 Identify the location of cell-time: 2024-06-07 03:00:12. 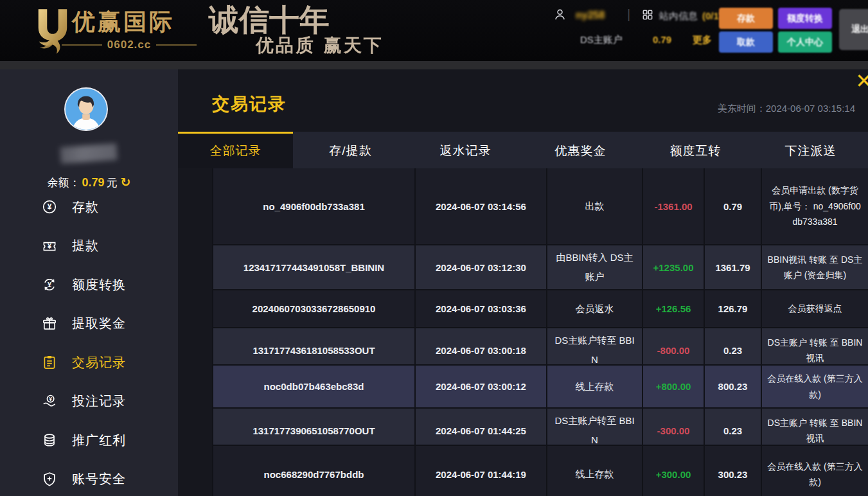
(482, 387).